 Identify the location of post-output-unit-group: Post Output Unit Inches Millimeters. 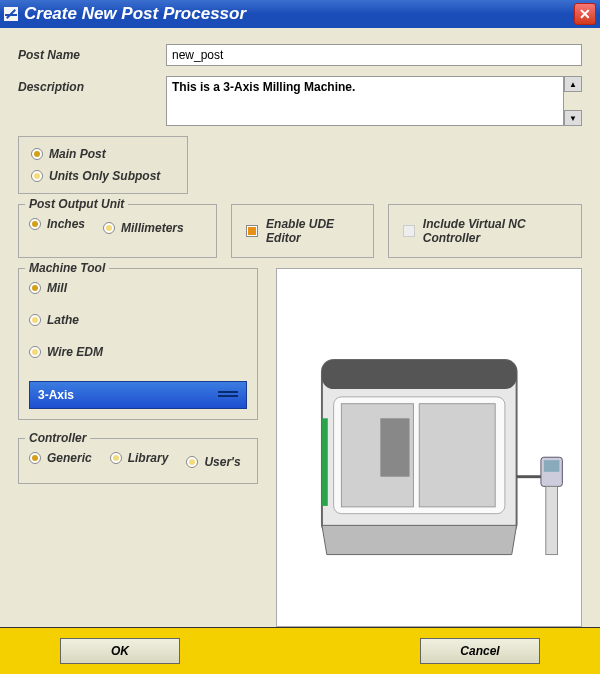
(118, 231).